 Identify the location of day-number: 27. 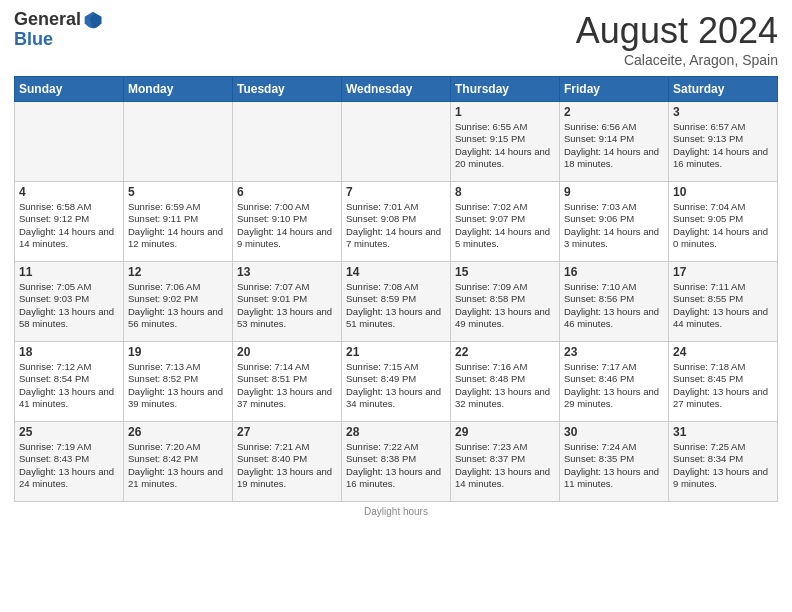
(287, 432).